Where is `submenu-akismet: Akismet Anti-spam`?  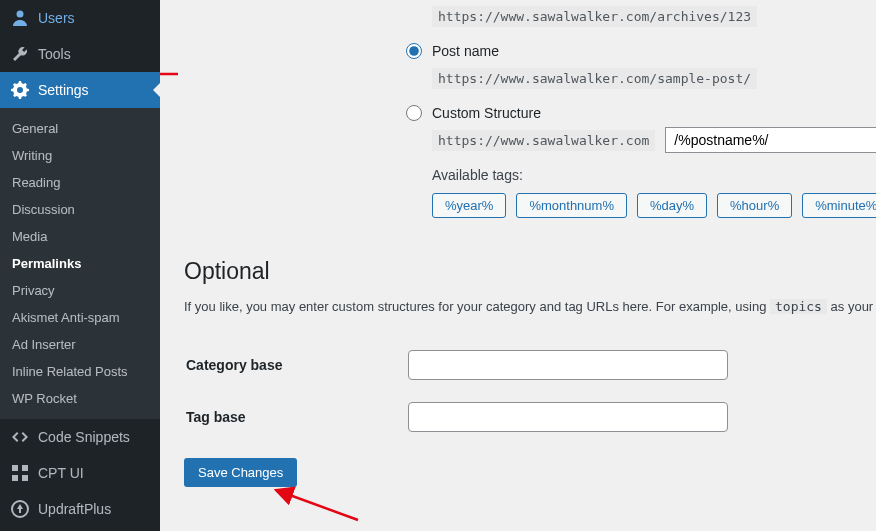 submenu-akismet: Akismet Anti-spam is located at coordinates (80, 318).